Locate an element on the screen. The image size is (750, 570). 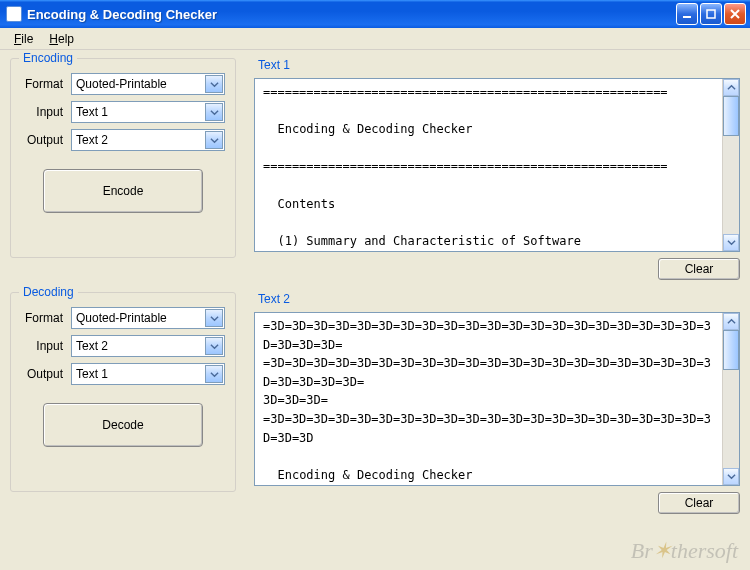
app-icon is located at coordinates (14, 14).